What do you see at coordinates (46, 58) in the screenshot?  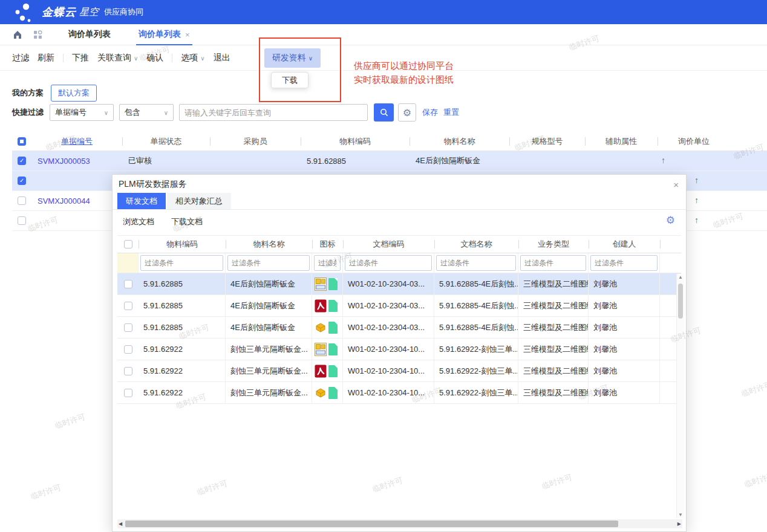 I see `refresh-button: 刷新` at bounding box center [46, 58].